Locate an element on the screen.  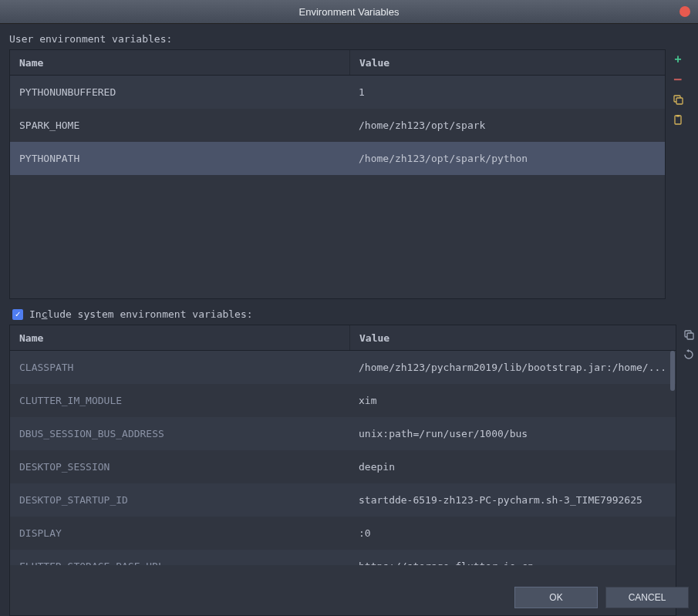
system-col-name: Name is located at coordinates (180, 338).